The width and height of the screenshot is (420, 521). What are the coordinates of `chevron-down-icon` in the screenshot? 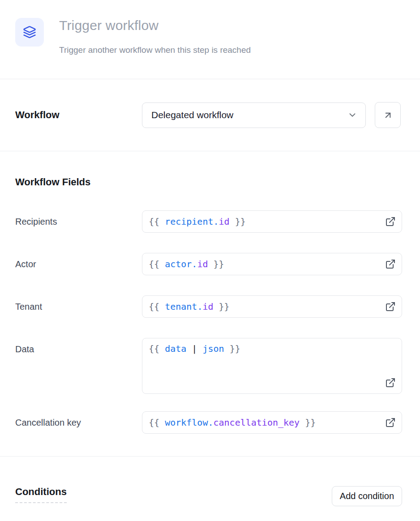 It's located at (352, 115).